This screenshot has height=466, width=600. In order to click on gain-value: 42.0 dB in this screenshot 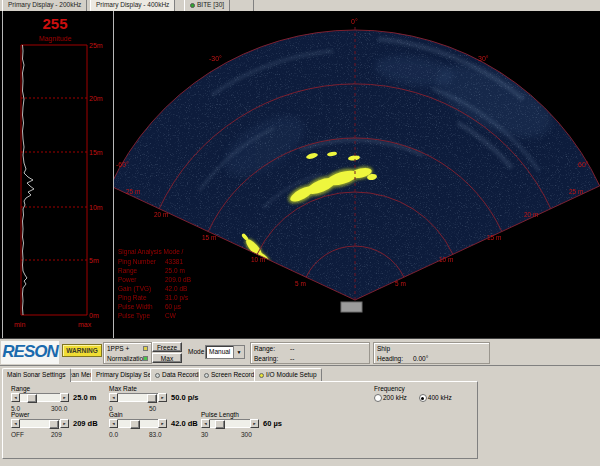, I will do `click(184, 424)`.